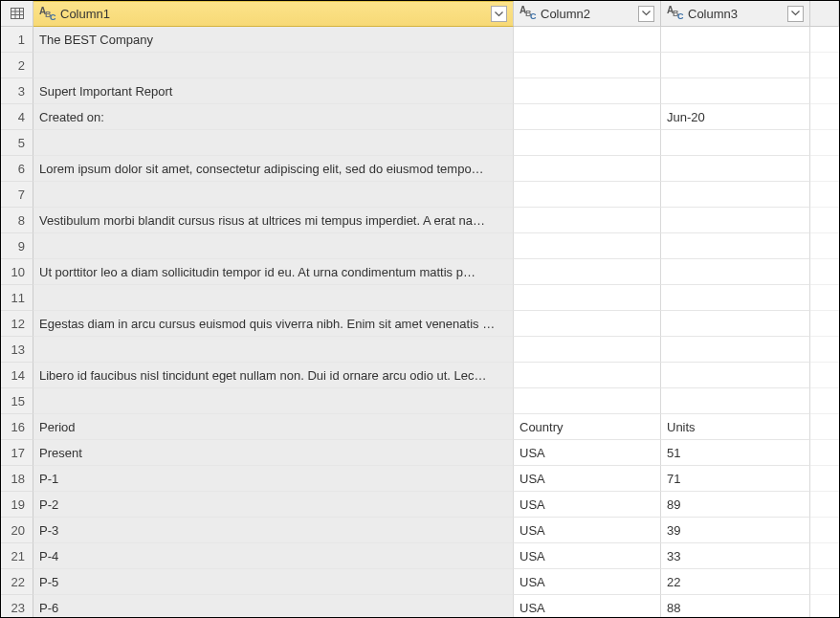 This screenshot has width=840, height=618. Describe the element at coordinates (17, 220) in the screenshot. I see `row-number: 8` at that location.